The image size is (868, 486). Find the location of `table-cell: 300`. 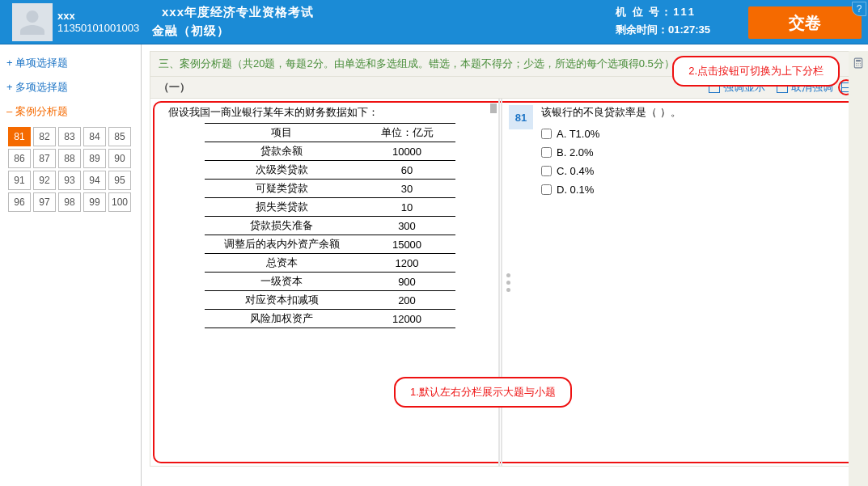

table-cell: 300 is located at coordinates (407, 226).